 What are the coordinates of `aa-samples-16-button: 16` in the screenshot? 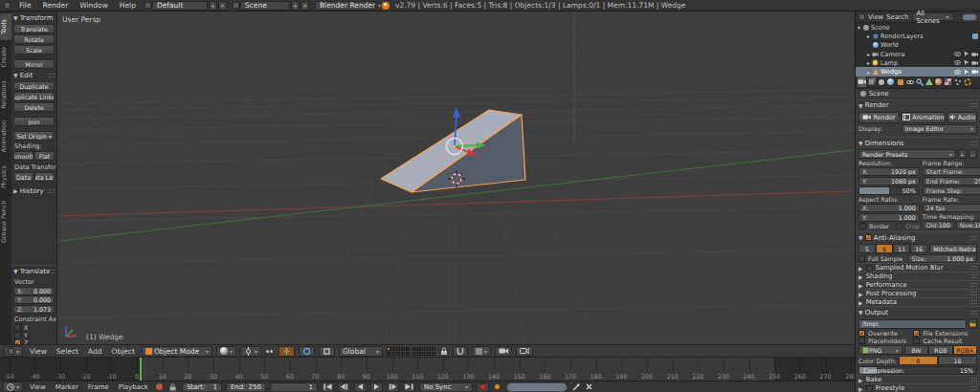 It's located at (919, 249).